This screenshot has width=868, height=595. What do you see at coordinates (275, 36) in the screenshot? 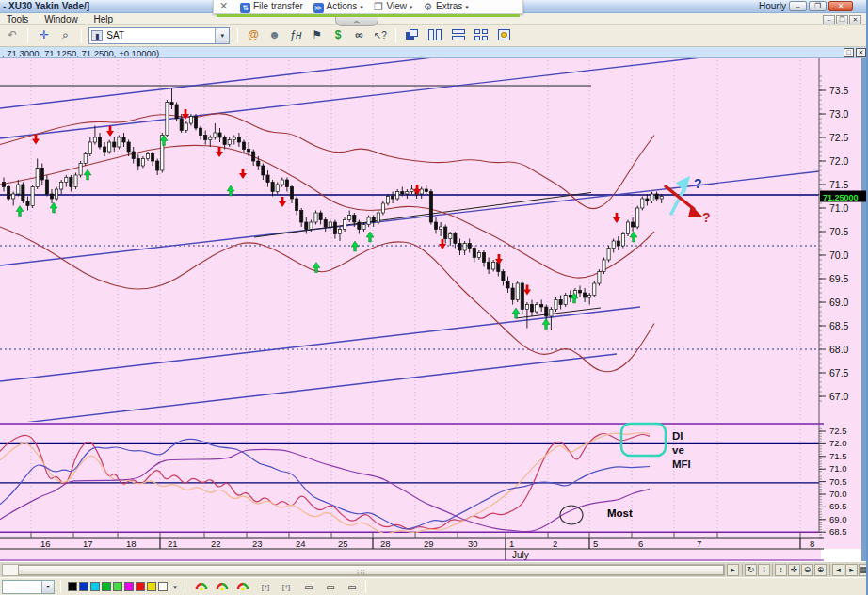
I see `person-icon: ☻` at bounding box center [275, 36].